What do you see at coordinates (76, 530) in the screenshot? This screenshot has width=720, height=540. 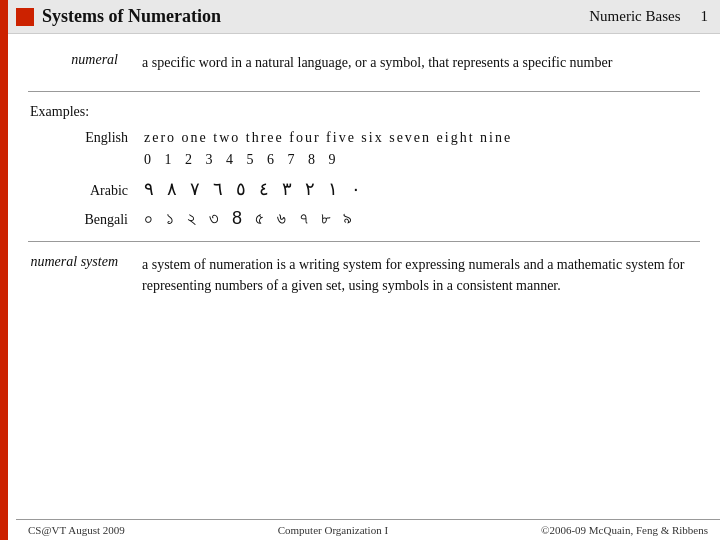 I see `footer-left: CS@VT August 2009` at bounding box center [76, 530].